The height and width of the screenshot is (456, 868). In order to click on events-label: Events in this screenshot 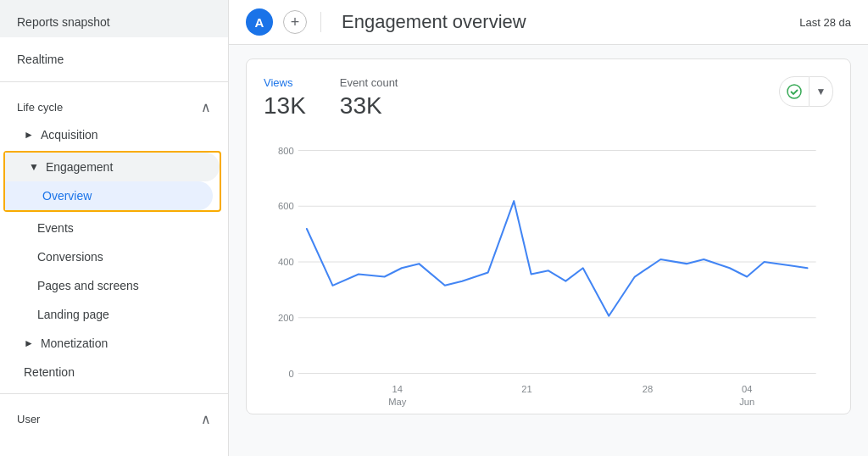, I will do `click(56, 228)`.